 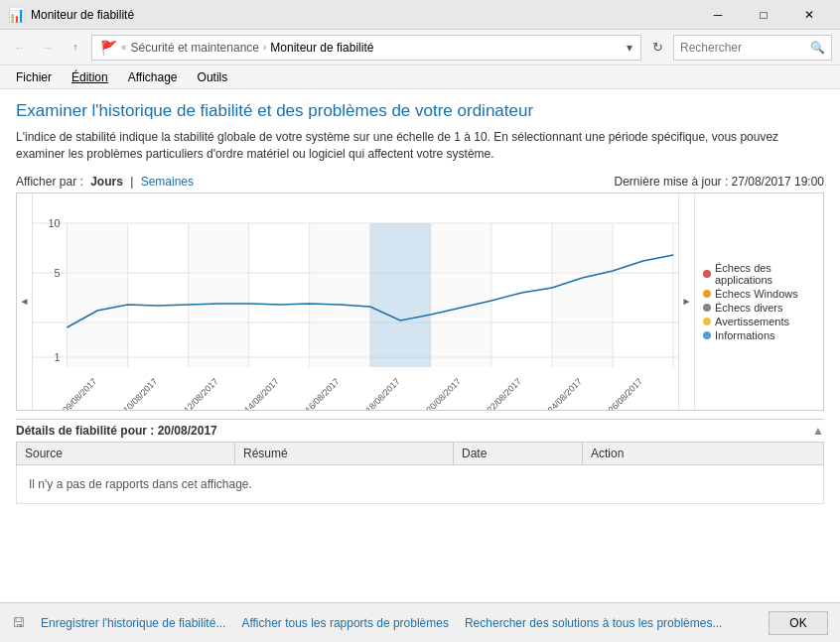 What do you see at coordinates (753, 321) in the screenshot?
I see `legend-label-warn: Avertissements` at bounding box center [753, 321].